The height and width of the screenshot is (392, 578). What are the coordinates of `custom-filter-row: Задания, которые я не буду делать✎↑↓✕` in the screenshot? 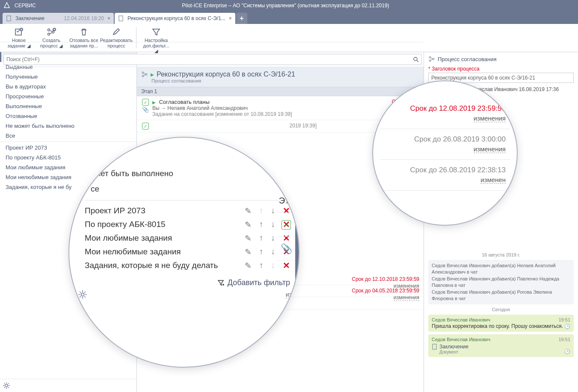 It's located at (187, 265).